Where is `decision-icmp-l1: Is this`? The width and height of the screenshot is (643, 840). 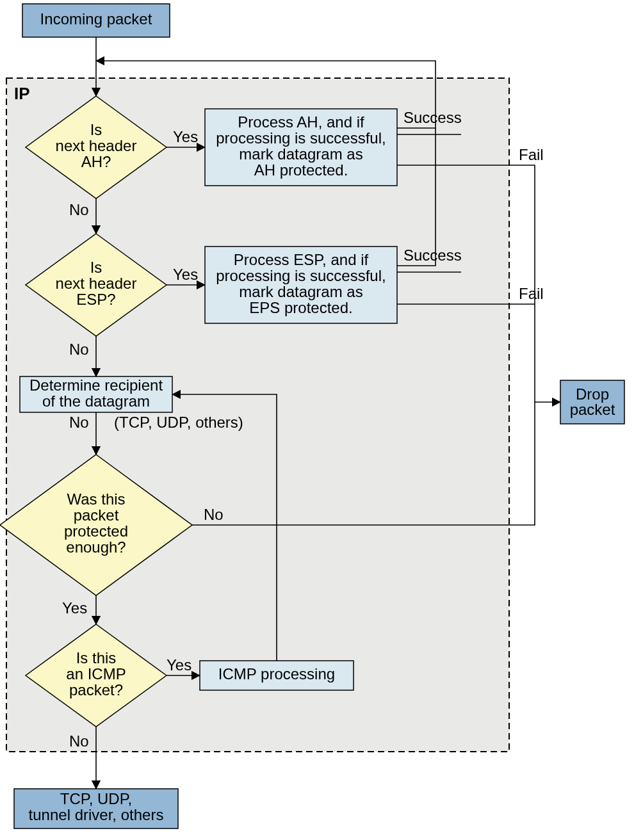
decision-icmp-l1: Is this is located at coordinates (96, 658).